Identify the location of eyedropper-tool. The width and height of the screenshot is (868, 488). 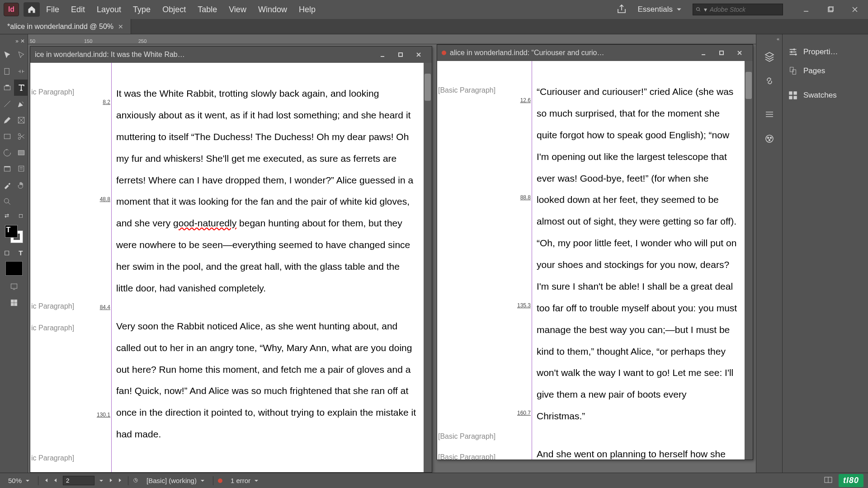
(7, 185).